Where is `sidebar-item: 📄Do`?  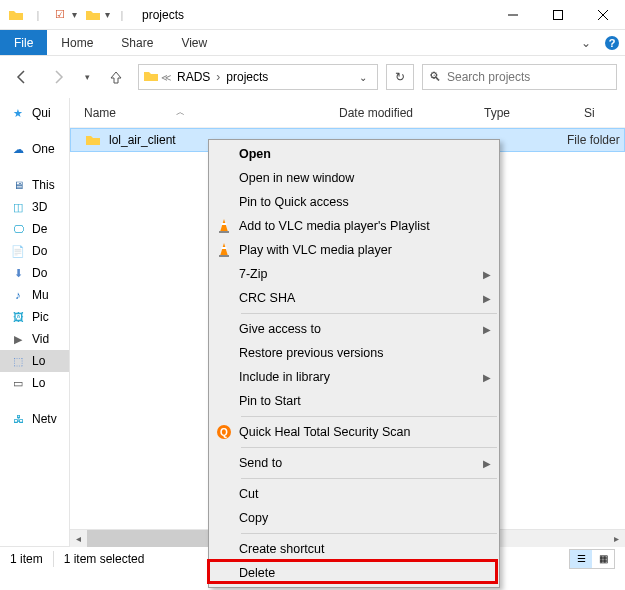 sidebar-item: 📄Do is located at coordinates (34, 251).